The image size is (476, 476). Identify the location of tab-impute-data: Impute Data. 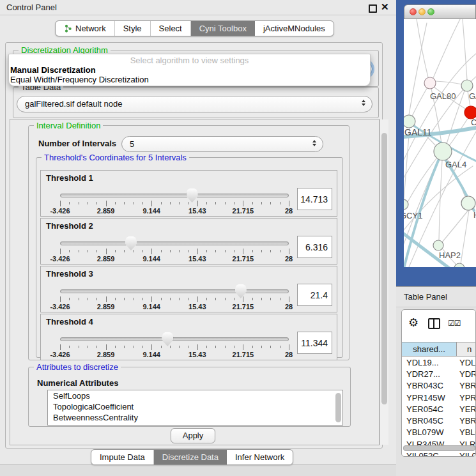
(123, 457).